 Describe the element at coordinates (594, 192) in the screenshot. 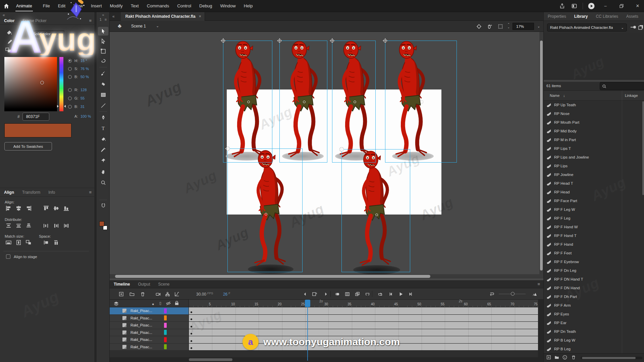

I see `library-item: RP Head` at that location.